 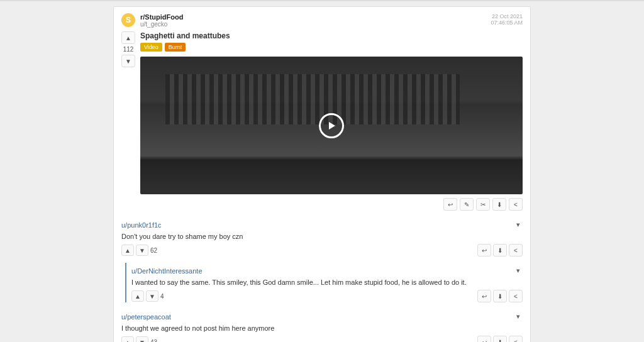 What do you see at coordinates (322, 328) in the screenshot?
I see `comment-text: I thought we agreed to not post him here…` at bounding box center [322, 328].